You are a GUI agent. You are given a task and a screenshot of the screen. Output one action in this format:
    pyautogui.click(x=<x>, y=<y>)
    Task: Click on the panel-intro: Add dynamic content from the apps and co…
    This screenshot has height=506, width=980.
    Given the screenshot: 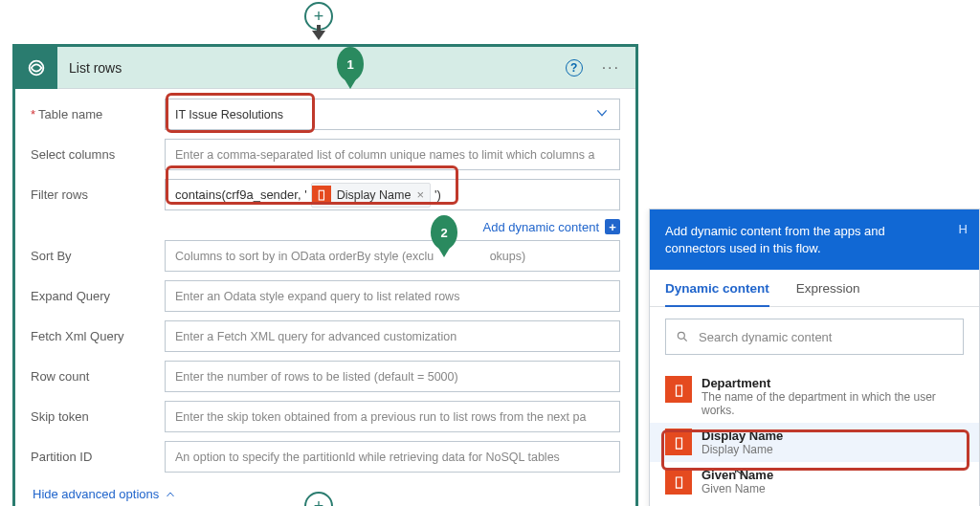 What is the action you would take?
    pyautogui.click(x=814, y=239)
    